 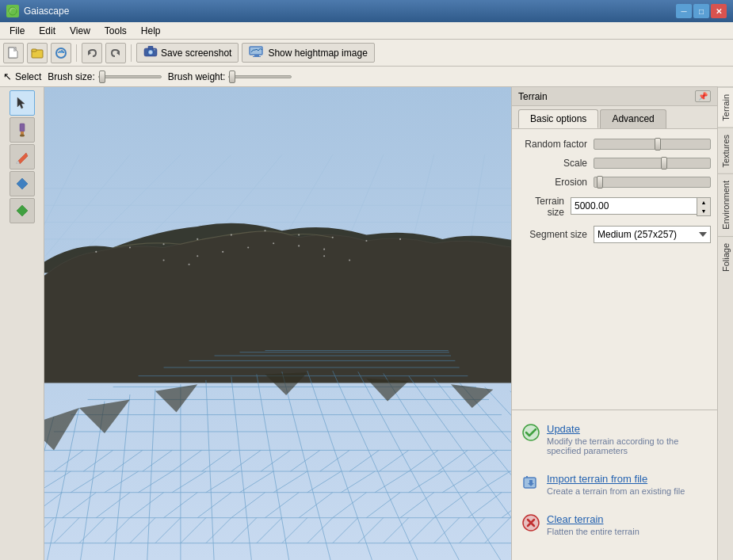 What do you see at coordinates (22, 211) in the screenshot?
I see `tool-plant-button` at bounding box center [22, 211].